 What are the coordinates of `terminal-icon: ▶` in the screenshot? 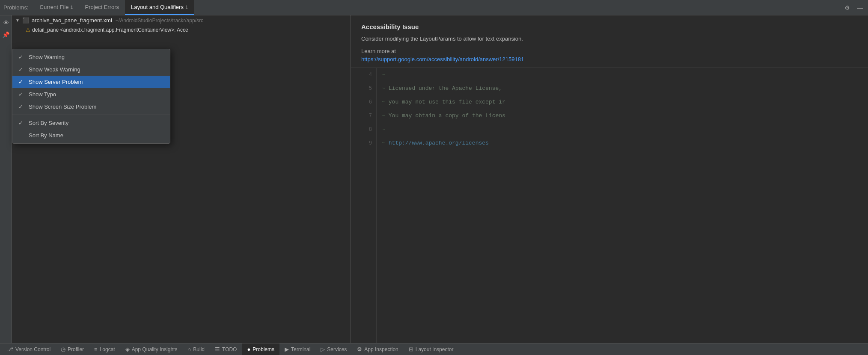 It's located at (287, 349).